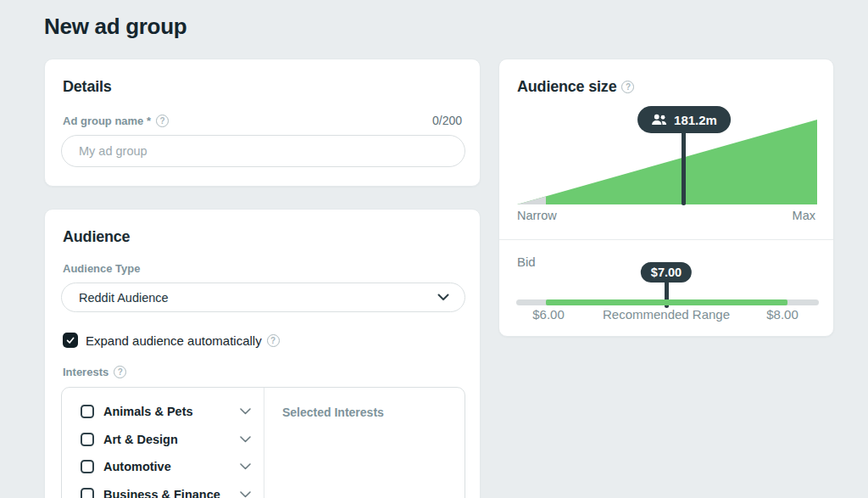 Image resolution: width=868 pixels, height=498 pixels. Describe the element at coordinates (364, 443) in the screenshot. I see `selected-interests-panel: Selected Interests` at that location.